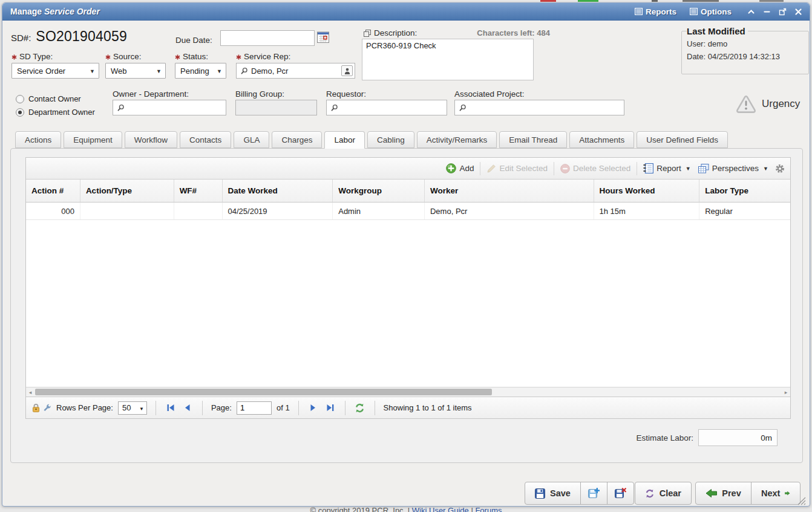 This screenshot has height=512, width=812. Describe the element at coordinates (783, 12) in the screenshot. I see `popout-button` at that location.